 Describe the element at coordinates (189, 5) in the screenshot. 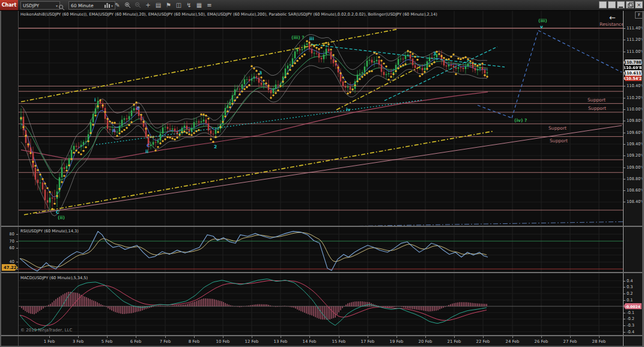

I see `indicator-zigzag-icon: ↯` at that location.